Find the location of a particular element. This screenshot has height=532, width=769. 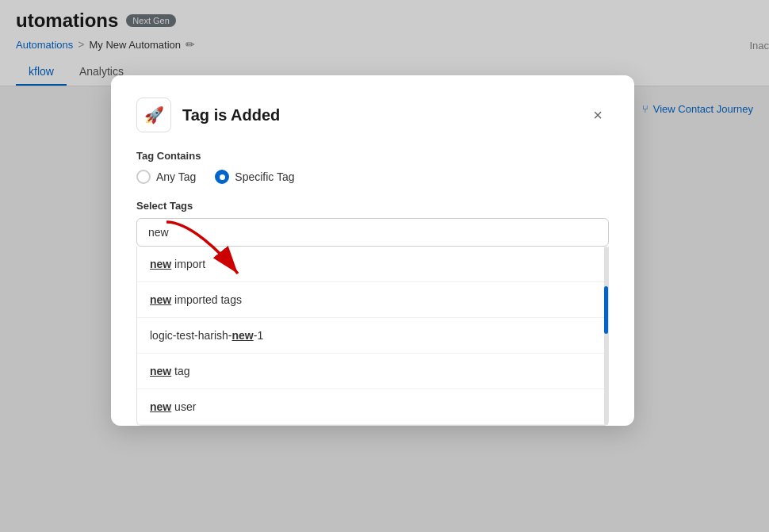

dropdown-item-logic-test-harish: logic-test-harish-new-1 is located at coordinates (373, 336).